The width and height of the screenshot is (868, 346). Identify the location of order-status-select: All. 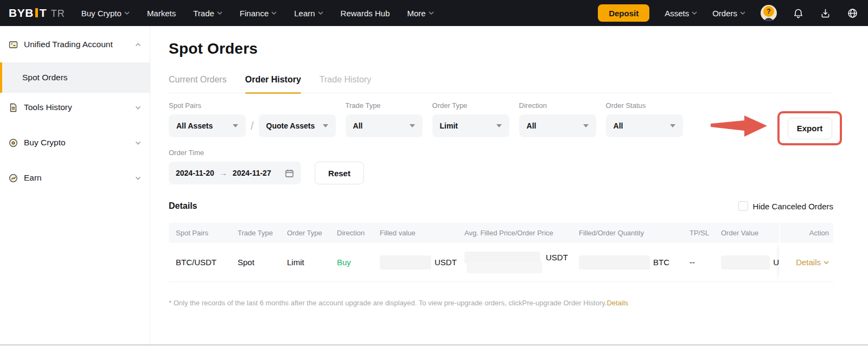
(644, 126).